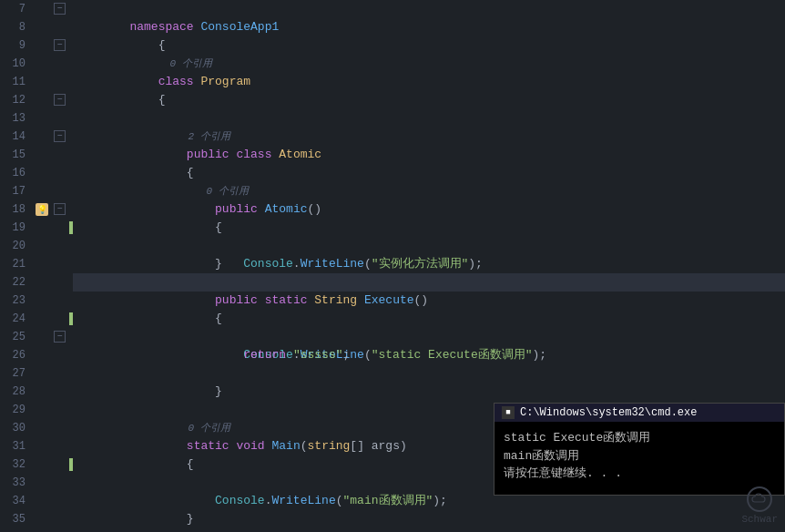 This screenshot has width=785, height=532. I want to click on cmd-output-3: 请按任意键继续. . ., so click(639, 474).